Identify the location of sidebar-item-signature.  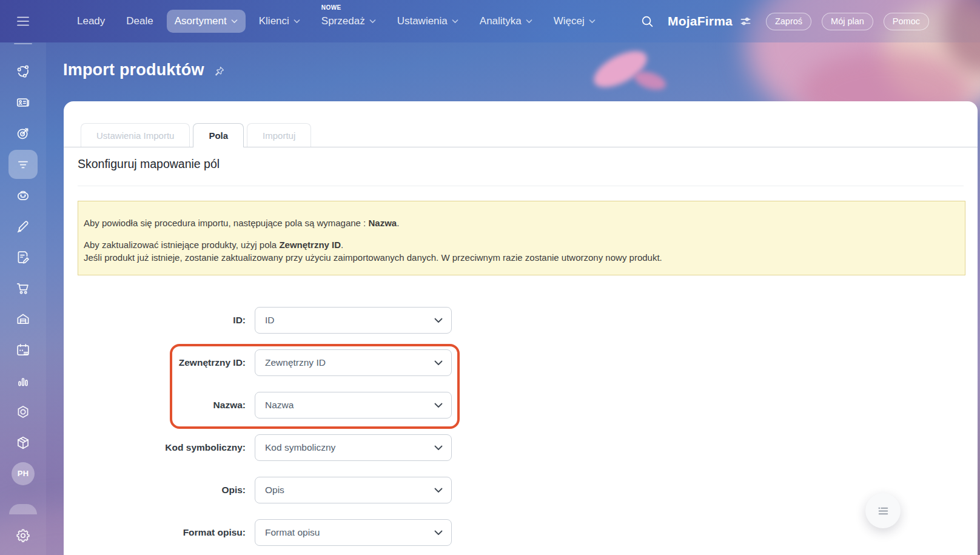
(23, 226).